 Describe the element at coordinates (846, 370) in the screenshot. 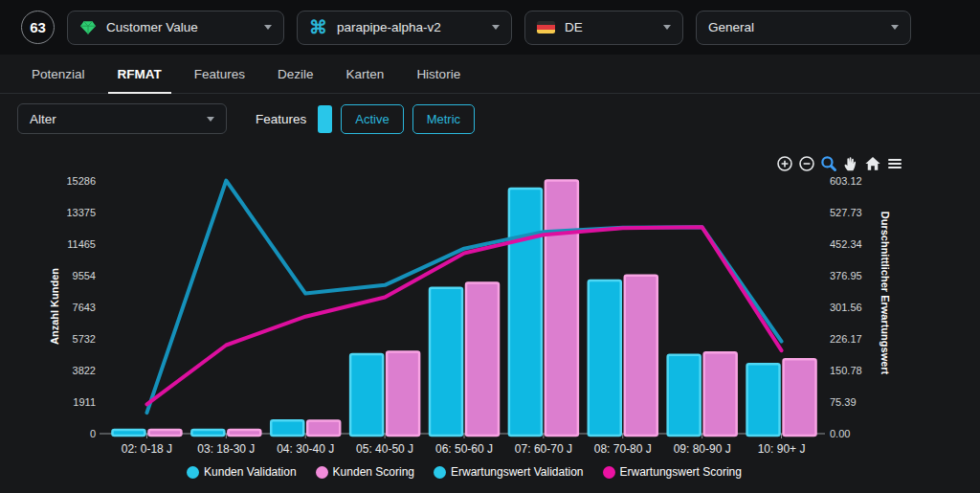

I see `right-axis-tick-label: 150.78` at that location.